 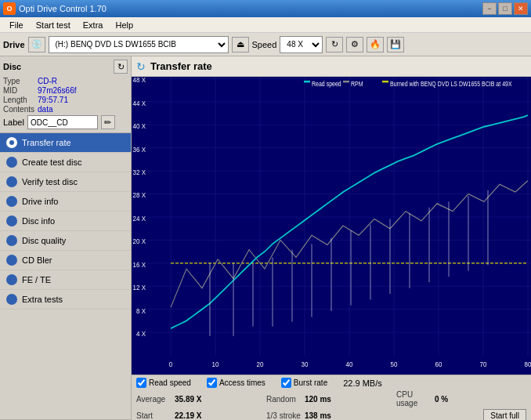 I want to click on title-bar-left: O Opti Drive Control 1.70, so click(x=55, y=9).